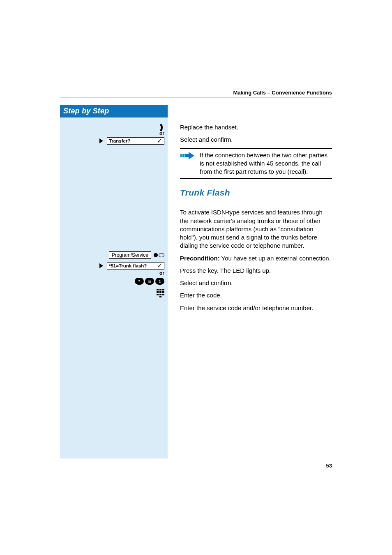 The image size is (392, 555). I want to click on page-number: 53, so click(329, 466).